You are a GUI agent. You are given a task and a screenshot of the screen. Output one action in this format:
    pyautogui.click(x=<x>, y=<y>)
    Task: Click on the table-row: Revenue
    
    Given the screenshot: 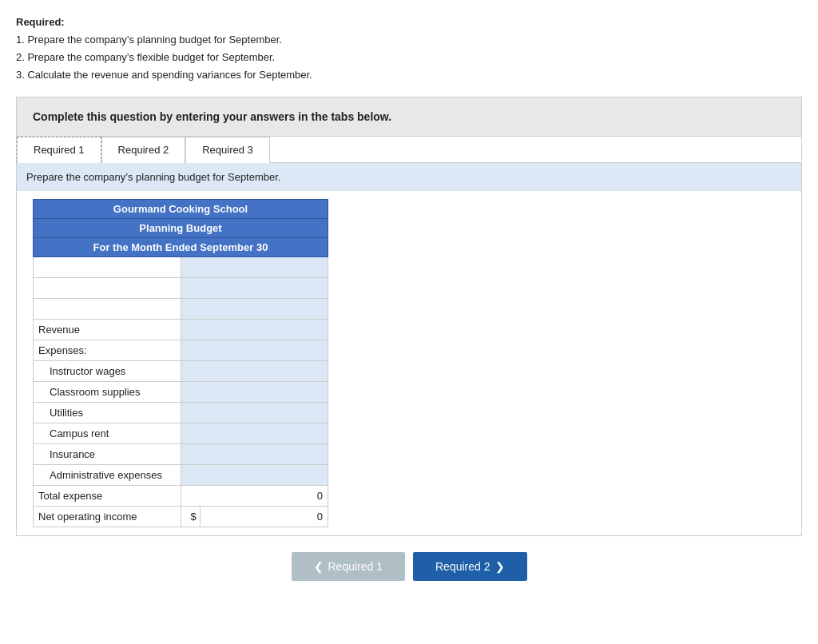 What is the action you would take?
    pyautogui.click(x=181, y=330)
    